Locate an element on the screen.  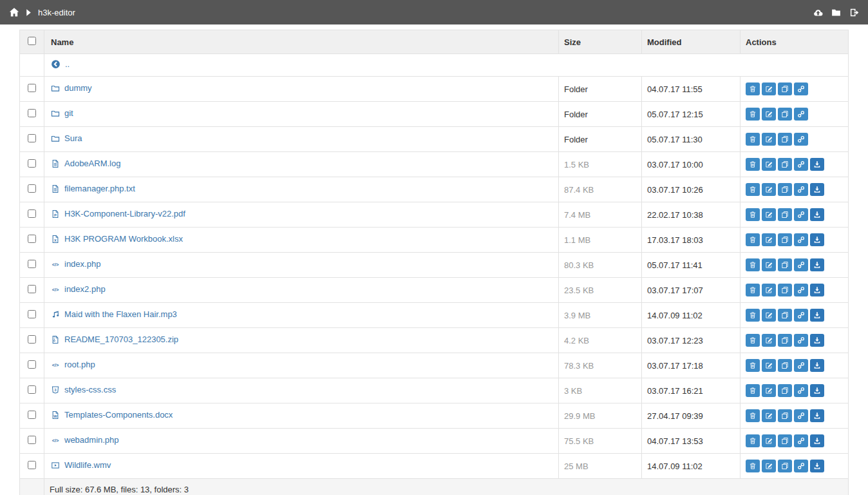
folder-link: Sura is located at coordinates (66, 138).